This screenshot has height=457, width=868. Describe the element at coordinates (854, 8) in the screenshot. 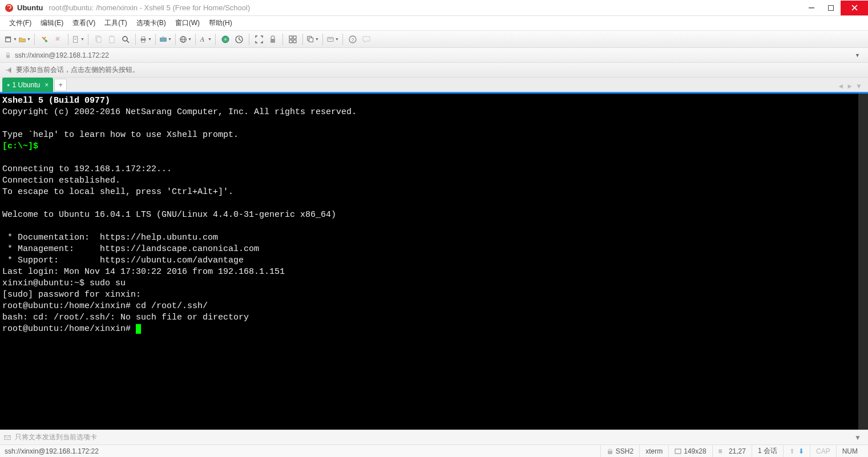

I see `close-button` at that location.